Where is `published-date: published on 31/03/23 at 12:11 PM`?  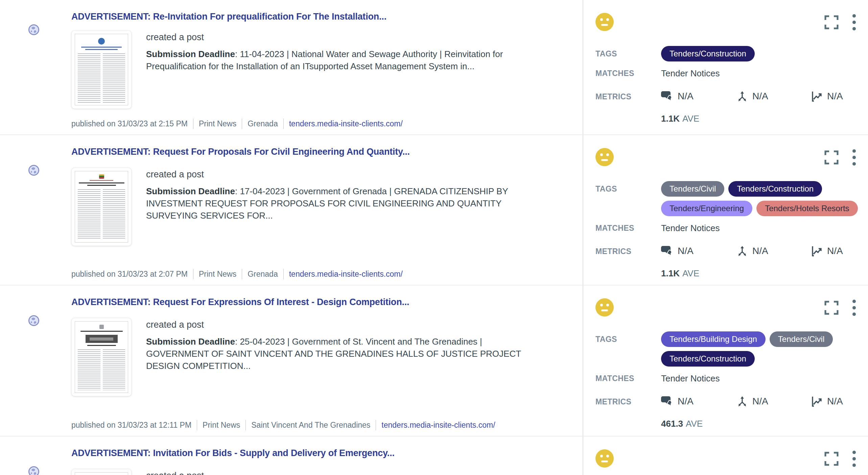 published-date: published on 31/03/23 at 12:11 PM is located at coordinates (134, 425).